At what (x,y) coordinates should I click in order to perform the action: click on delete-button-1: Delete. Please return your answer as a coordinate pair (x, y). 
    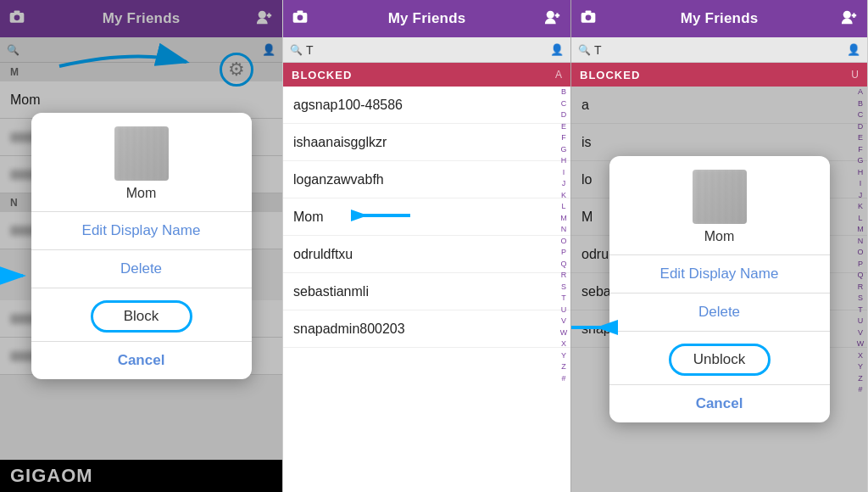
    Looking at the image, I should click on (142, 269).